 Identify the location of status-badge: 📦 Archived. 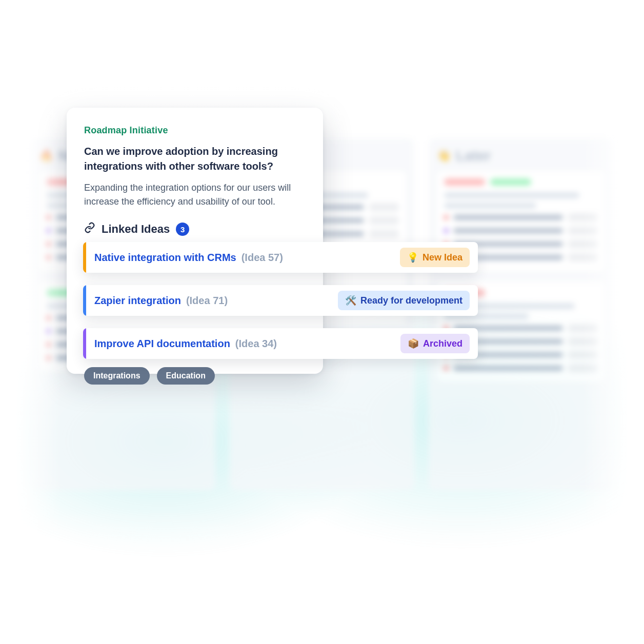
(435, 344).